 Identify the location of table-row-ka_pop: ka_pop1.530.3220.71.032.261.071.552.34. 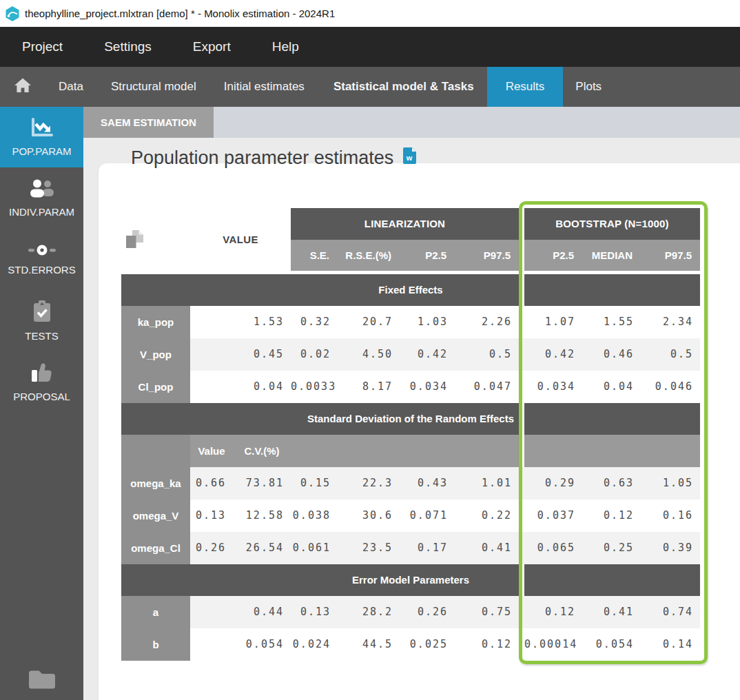
(411, 322).